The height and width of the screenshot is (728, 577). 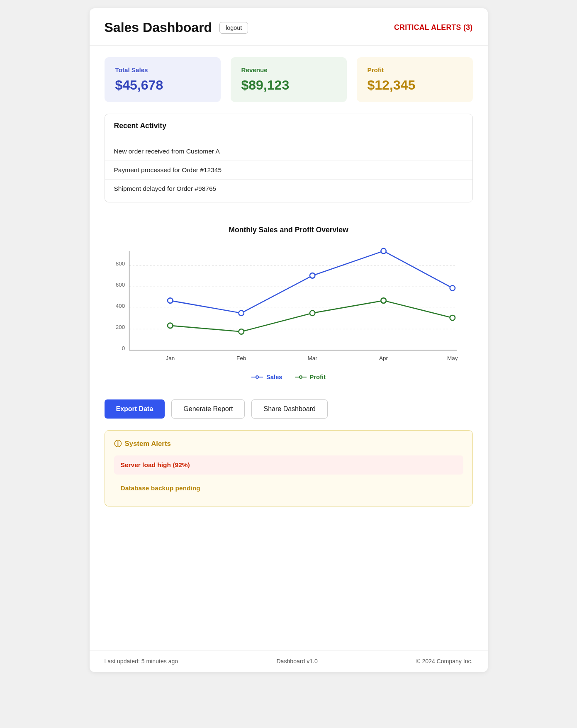 I want to click on legend-sales-label: Sales, so click(x=274, y=377).